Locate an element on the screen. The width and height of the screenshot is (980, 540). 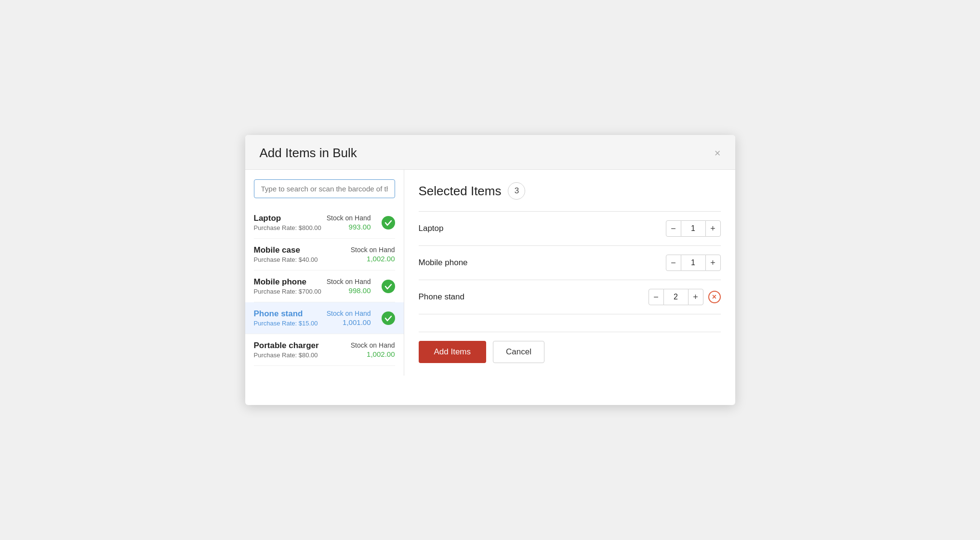
close-button: × is located at coordinates (718, 153).